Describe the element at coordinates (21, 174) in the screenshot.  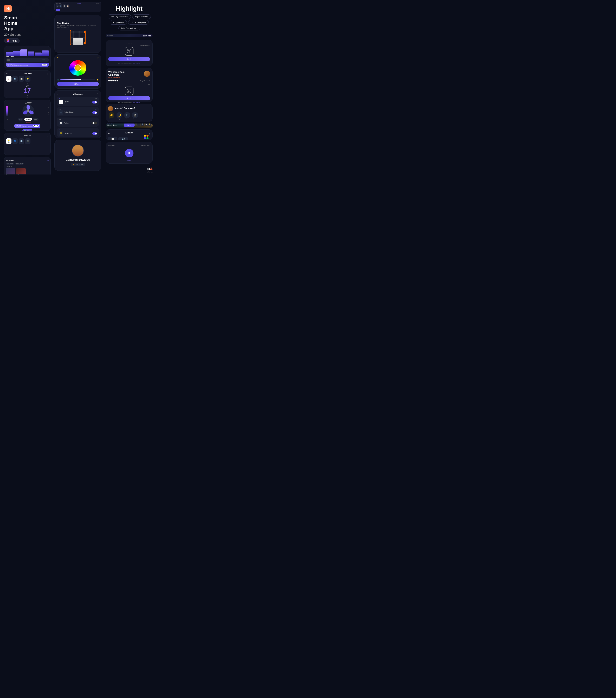
I see `bedroom-room-name: Bedroom` at that location.